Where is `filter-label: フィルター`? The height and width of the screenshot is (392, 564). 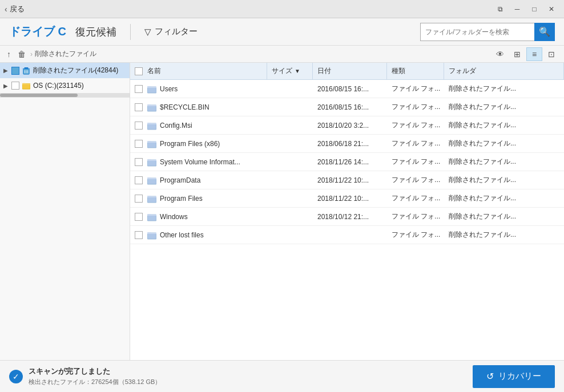 filter-label: フィルター is located at coordinates (176, 32).